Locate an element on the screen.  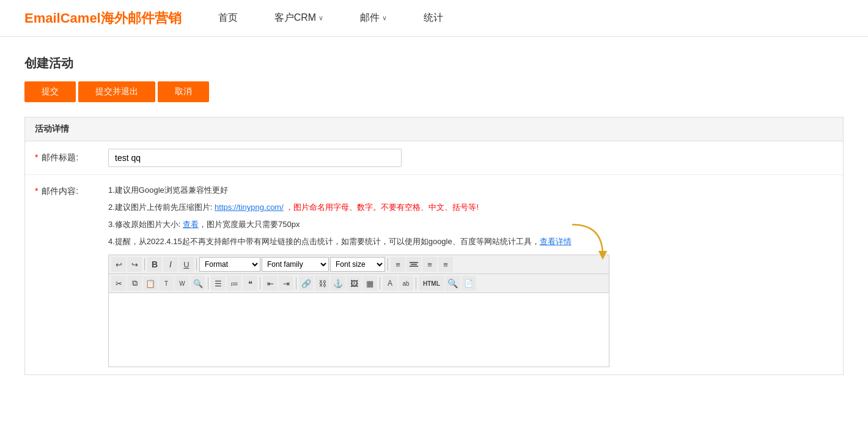
indent-in-button: ⇥ is located at coordinates (286, 283).